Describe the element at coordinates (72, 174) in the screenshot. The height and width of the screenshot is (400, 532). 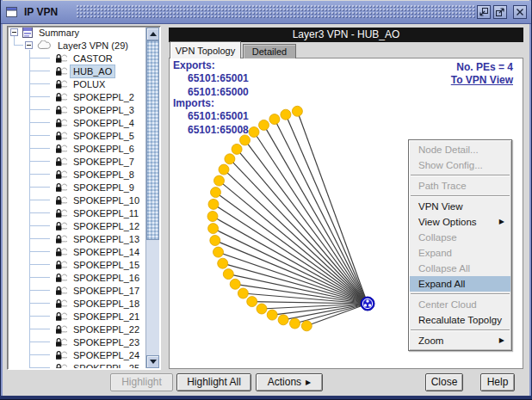
I see `tree-item-spokeppl_8: SPOKEPPL_8` at that location.